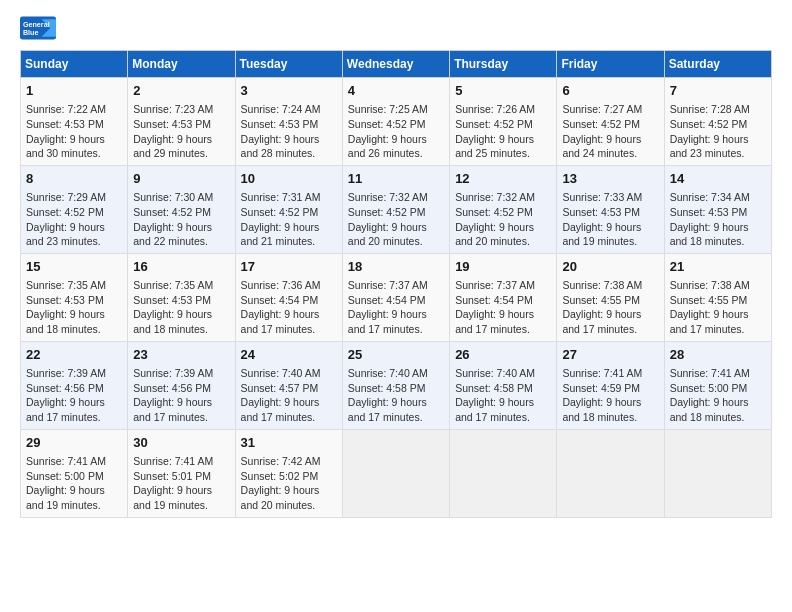  What do you see at coordinates (610, 396) in the screenshot?
I see `day-info: Sunrise: 7:41 AM Sunset: 4:59 PM Dayligh…` at bounding box center [610, 396].